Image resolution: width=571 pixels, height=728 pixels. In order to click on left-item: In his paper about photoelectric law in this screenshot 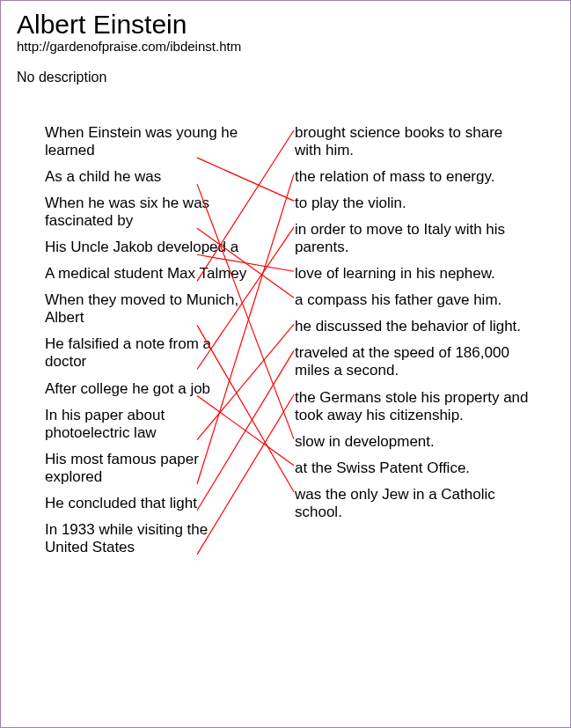, I will do `click(146, 424)`.